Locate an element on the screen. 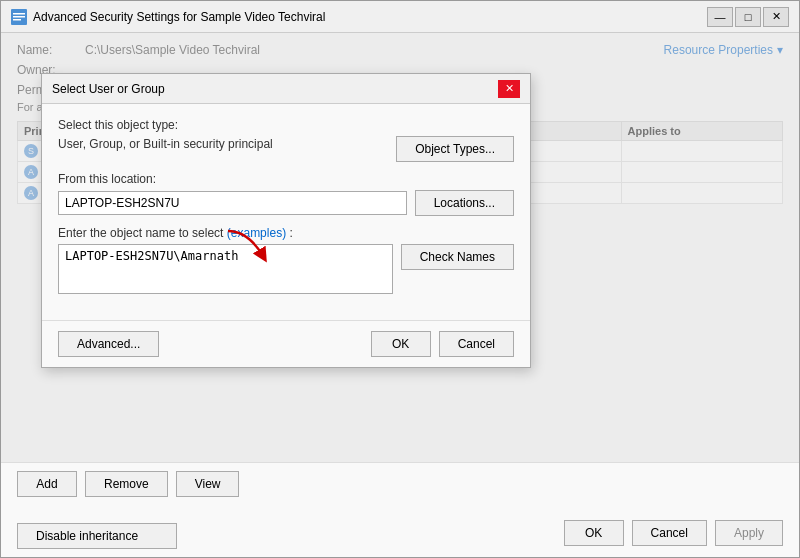 The width and height of the screenshot is (800, 558). object-type-section: Select this object type: User, Group, or… is located at coordinates (286, 140).